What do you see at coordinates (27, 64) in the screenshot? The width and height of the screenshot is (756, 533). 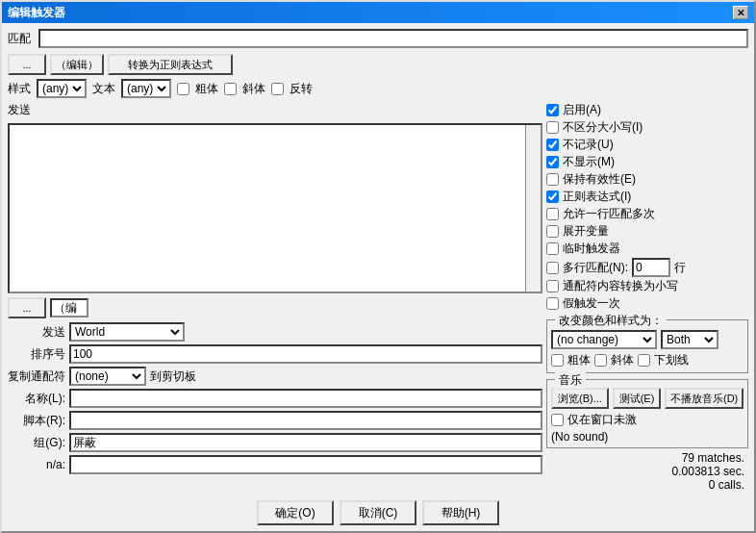 I see `edit-dots-button: ...` at bounding box center [27, 64].